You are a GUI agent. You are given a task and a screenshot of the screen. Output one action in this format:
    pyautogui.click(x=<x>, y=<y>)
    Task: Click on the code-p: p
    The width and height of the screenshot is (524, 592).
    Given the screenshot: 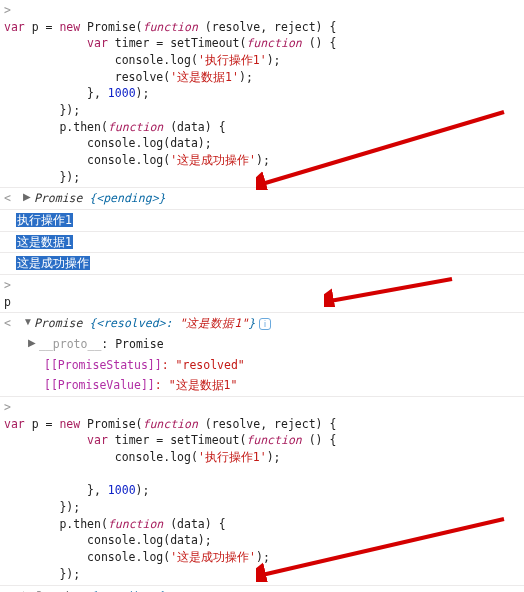 What is the action you would take?
    pyautogui.click(x=256, y=302)
    